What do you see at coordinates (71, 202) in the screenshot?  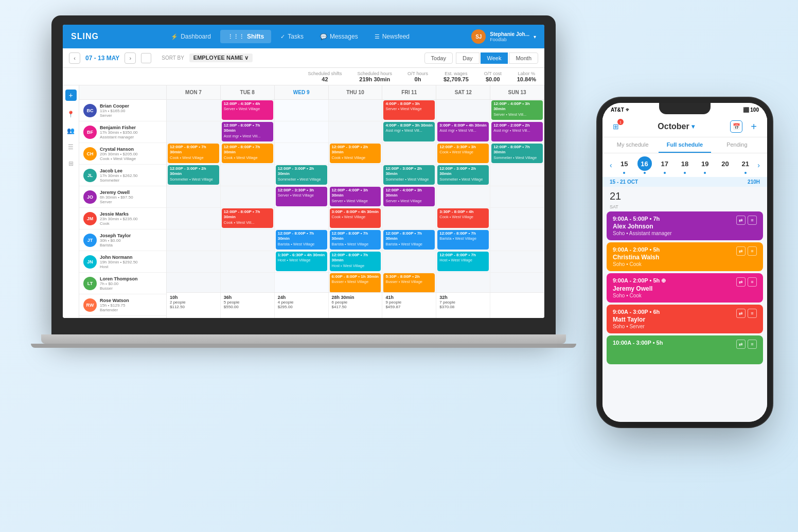 I see `sidebar-icons: + 📍 👥 ☰ ⊞` at bounding box center [71, 202].